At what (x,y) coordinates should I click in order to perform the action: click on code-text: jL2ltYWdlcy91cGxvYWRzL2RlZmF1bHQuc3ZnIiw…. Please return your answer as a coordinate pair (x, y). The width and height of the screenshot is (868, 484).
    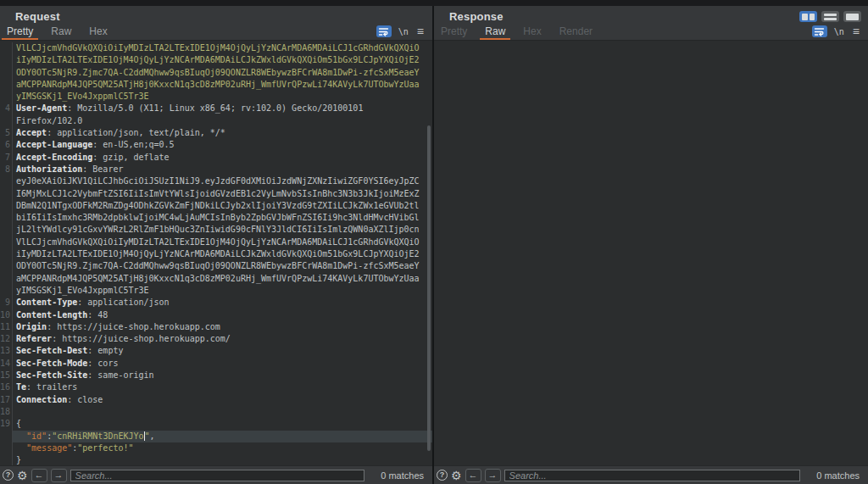
    Looking at the image, I should click on (222, 230).